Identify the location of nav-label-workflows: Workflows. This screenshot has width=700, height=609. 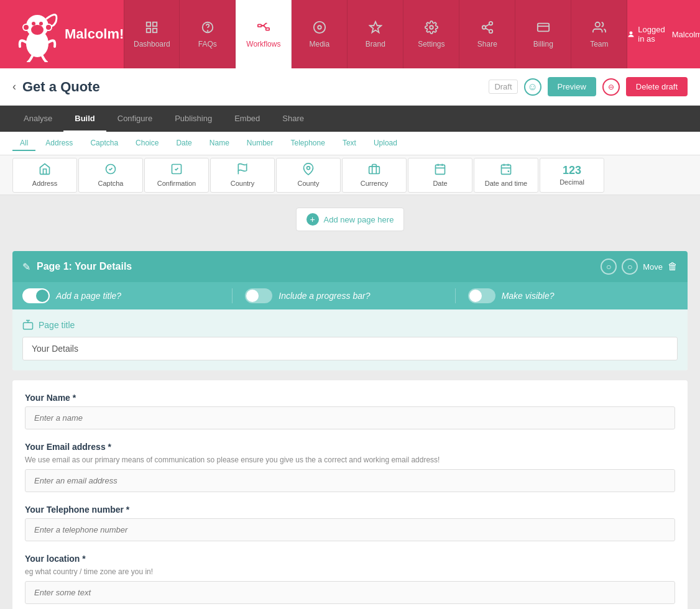
(264, 44).